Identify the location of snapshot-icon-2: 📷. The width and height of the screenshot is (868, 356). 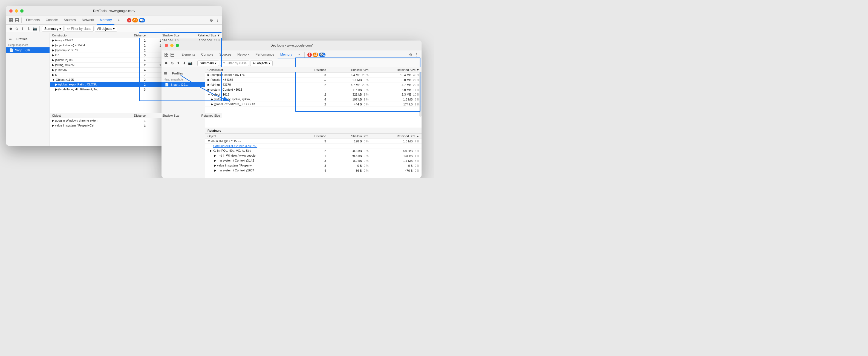
(190, 63).